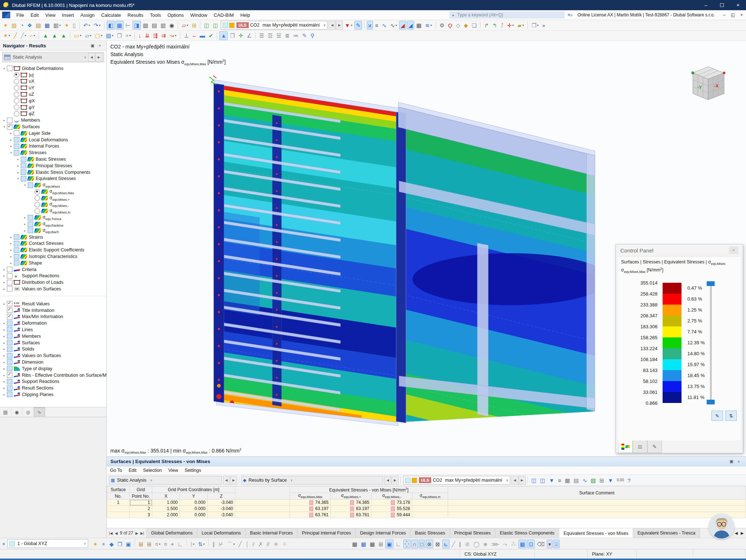  Describe the element at coordinates (377, 25) in the screenshot. I see `result-xxx-icon: ≡` at that location.